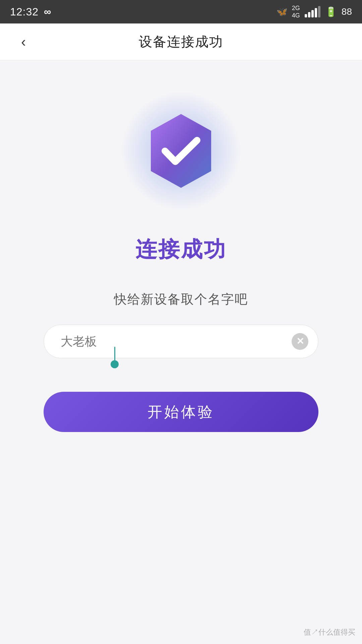  What do you see at coordinates (181, 12) in the screenshot?
I see `status-bar: 12:32 ∞ 🦋 2G 4G 🔋 88` at bounding box center [181, 12].